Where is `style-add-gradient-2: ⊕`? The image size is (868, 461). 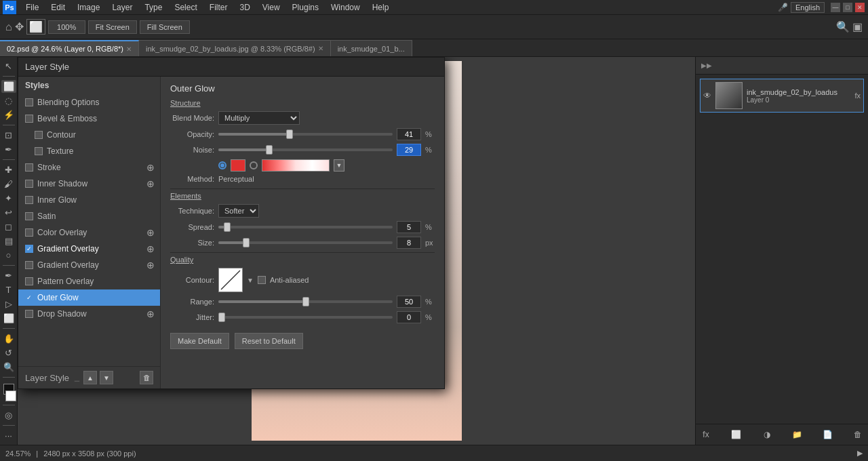 style-add-gradient-2: ⊕ is located at coordinates (151, 265).